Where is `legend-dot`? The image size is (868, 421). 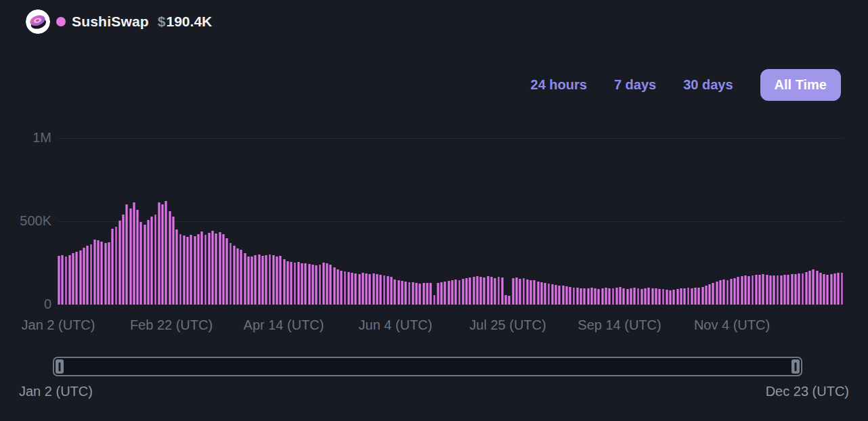
legend-dot is located at coordinates (61, 22).